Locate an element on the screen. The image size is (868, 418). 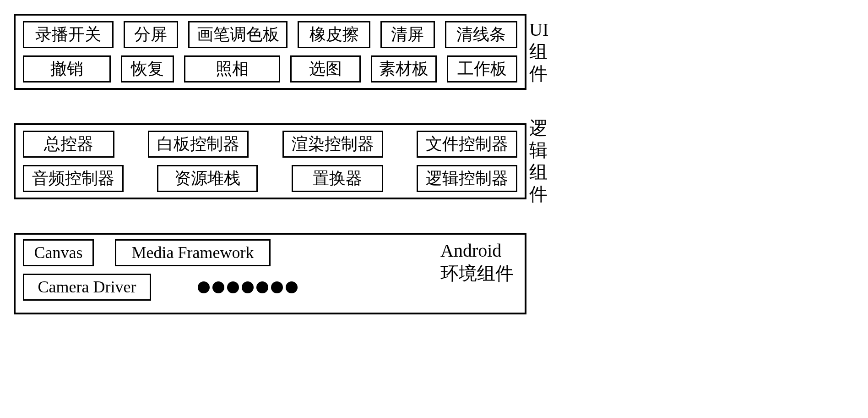
ellipsis-dots is located at coordinates (248, 287).